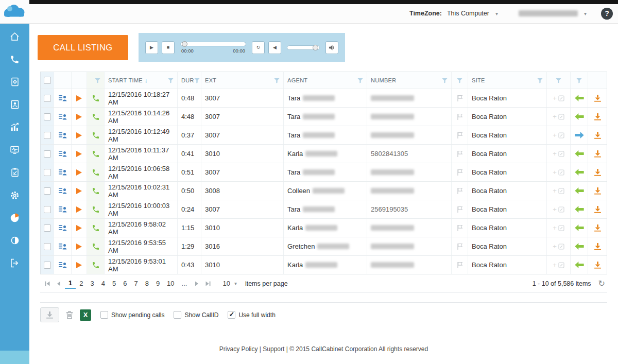  I want to click on select-all-checkbox, so click(47, 80).